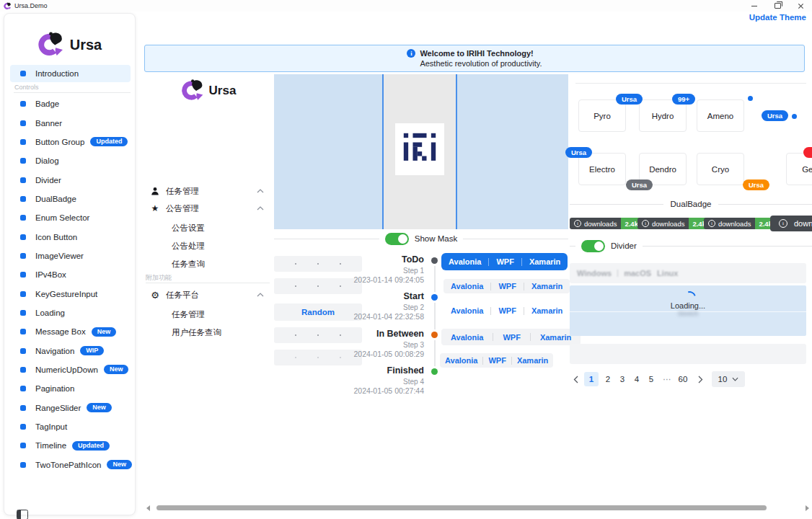 This screenshot has height=519, width=812. What do you see at coordinates (72, 256) in the screenshot?
I see `sidebar-item-imageviewer: ImageViewer` at bounding box center [72, 256].